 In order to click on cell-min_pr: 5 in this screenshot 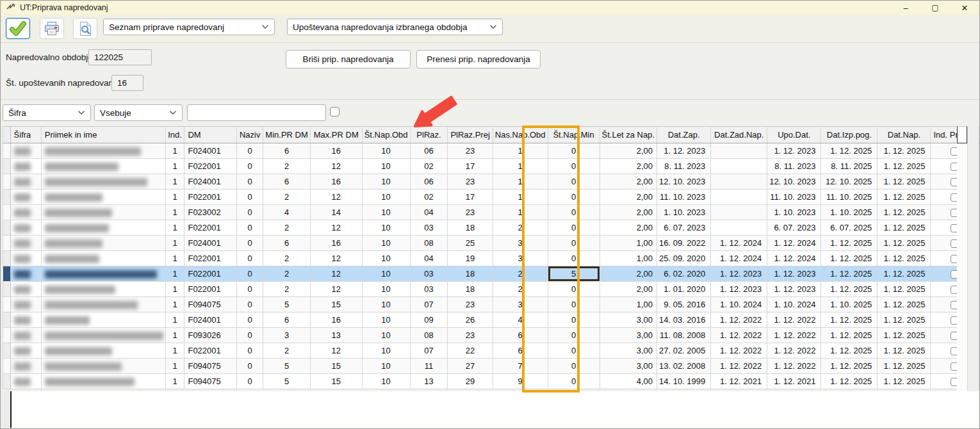, I will do `click(287, 366)`.